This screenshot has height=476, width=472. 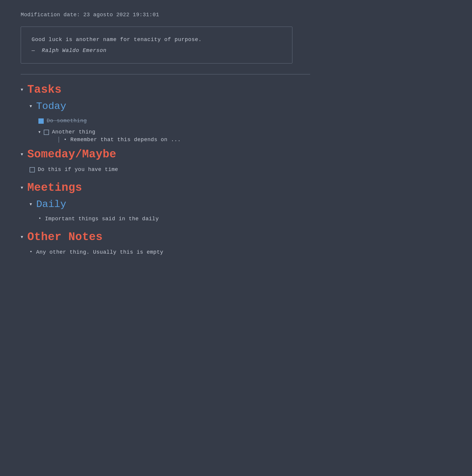 What do you see at coordinates (236, 201) in the screenshot?
I see `meetings-section: ▼ Meetings ▼ Daily • Important things sa…` at bounding box center [236, 201].